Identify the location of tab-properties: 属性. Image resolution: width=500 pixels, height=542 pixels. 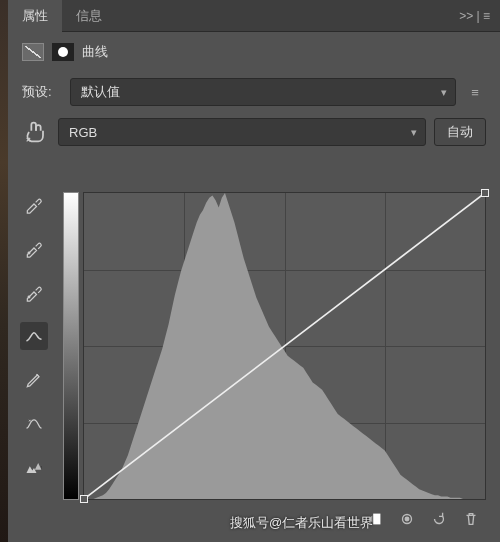
(35, 16).